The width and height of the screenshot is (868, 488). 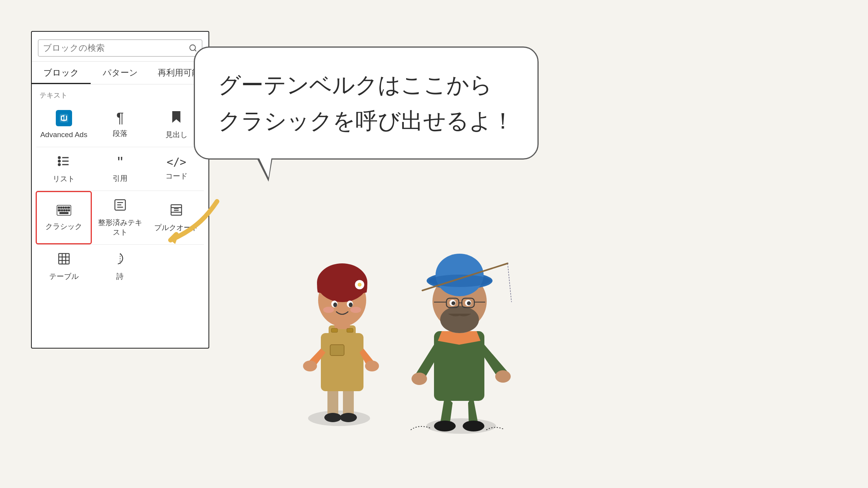 I want to click on search-box, so click(x=120, y=48).